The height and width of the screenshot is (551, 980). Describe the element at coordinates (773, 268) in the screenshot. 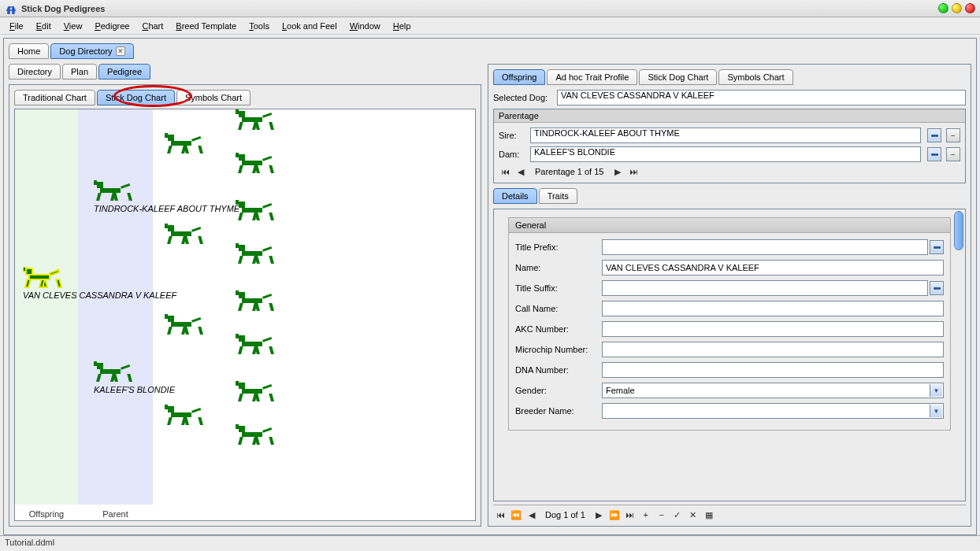

I see `name-field: VAN CLEVES CASSANDRA V KALEEF` at that location.